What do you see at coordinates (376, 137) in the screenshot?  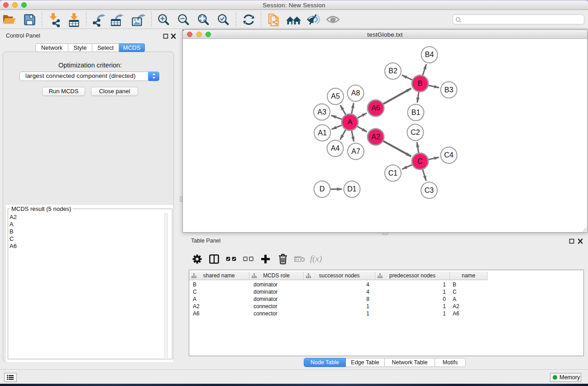 I see `svg-text: A2` at bounding box center [376, 137].